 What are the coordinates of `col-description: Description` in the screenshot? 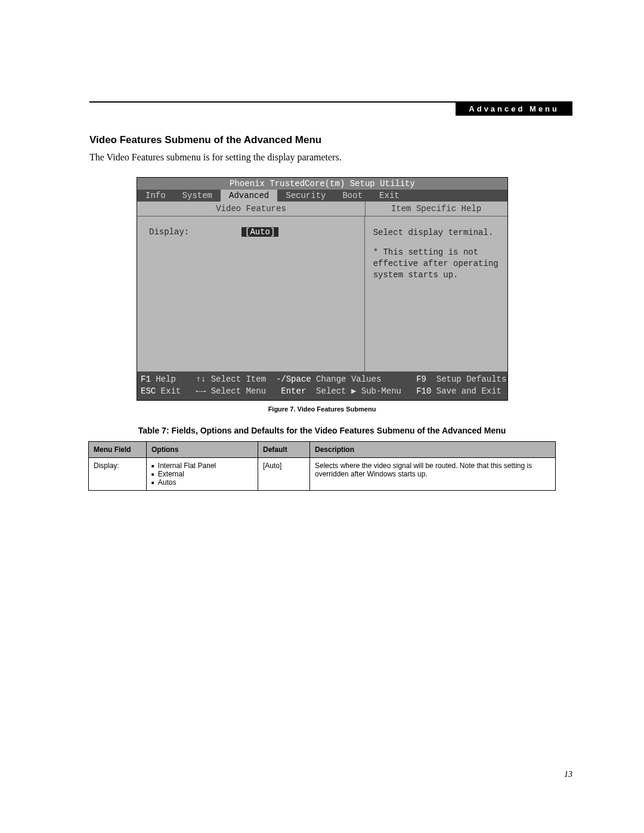 It's located at (433, 450).